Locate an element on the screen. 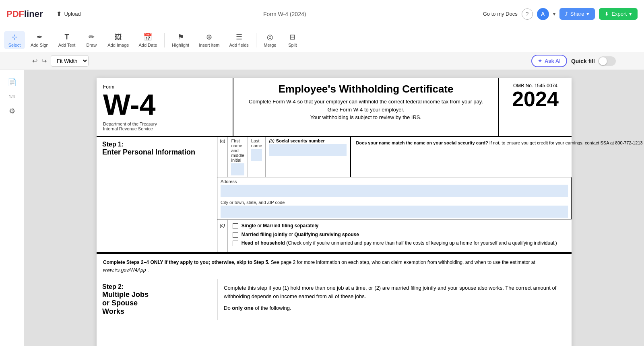  toggle-knob is located at coordinates (603, 61).